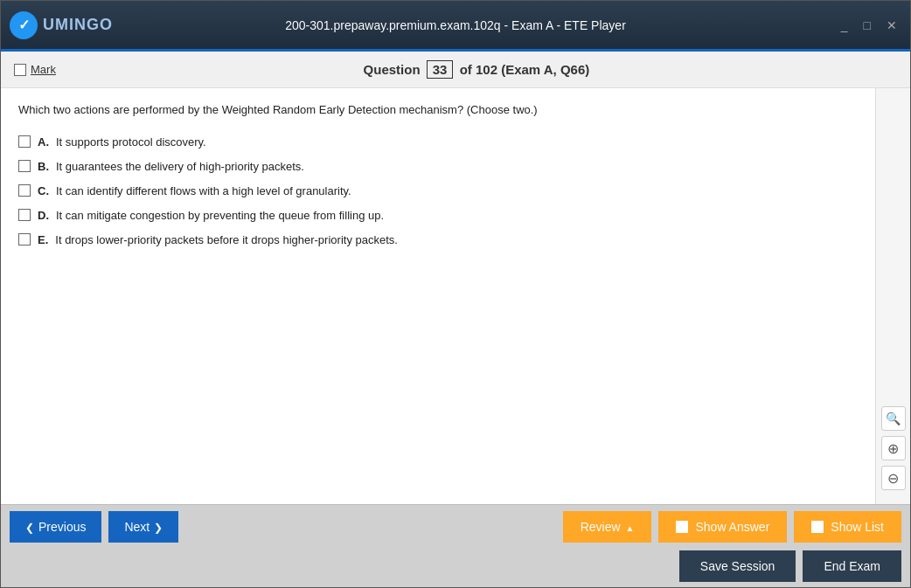  What do you see at coordinates (56, 527) in the screenshot?
I see `previous-button: Previous` at bounding box center [56, 527].